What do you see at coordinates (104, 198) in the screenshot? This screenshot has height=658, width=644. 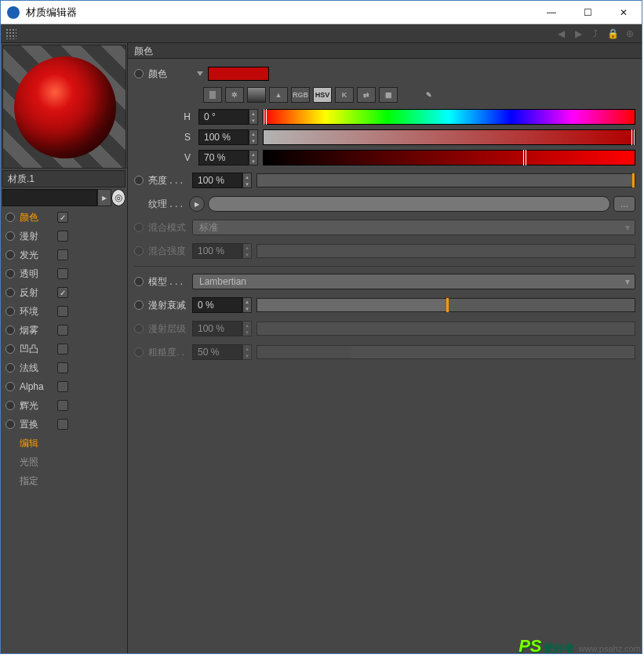 I see `search-dropdown-button: ▸` at bounding box center [104, 198].